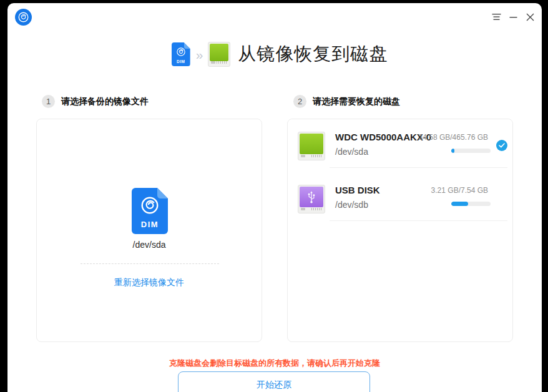 The width and height of the screenshot is (548, 392). What do you see at coordinates (383, 137) in the screenshot?
I see `disk-name: WDC WD5000AAKX-0` at bounding box center [383, 137].